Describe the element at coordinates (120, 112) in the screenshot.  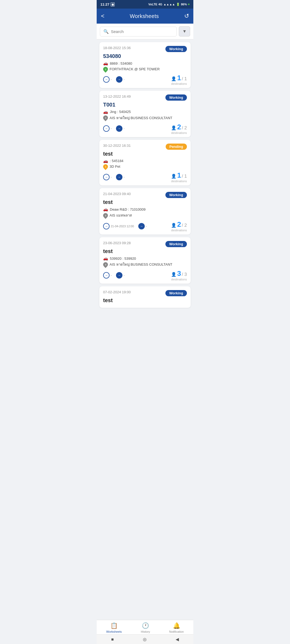
I see `vehicle-info: Jing : 540425` at that location.